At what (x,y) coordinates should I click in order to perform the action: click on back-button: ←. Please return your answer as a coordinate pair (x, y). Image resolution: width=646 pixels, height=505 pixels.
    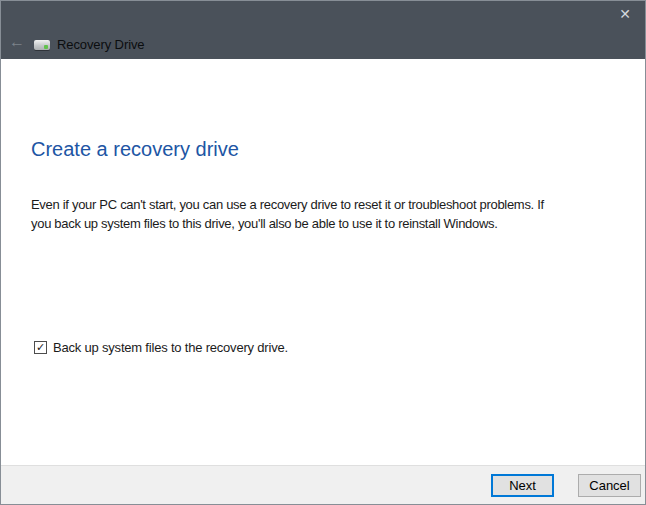
    Looking at the image, I should click on (17, 42).